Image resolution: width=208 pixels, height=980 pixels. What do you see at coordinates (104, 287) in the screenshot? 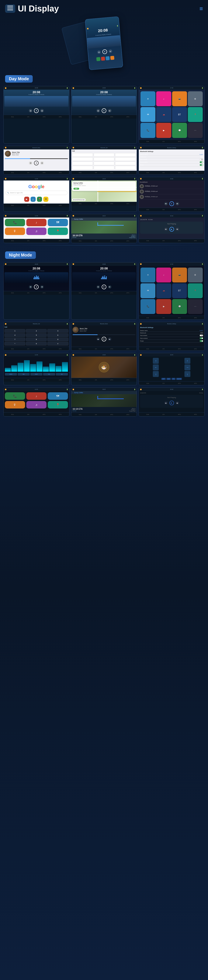
I see `play-night2: ⏸` at bounding box center [104, 287].